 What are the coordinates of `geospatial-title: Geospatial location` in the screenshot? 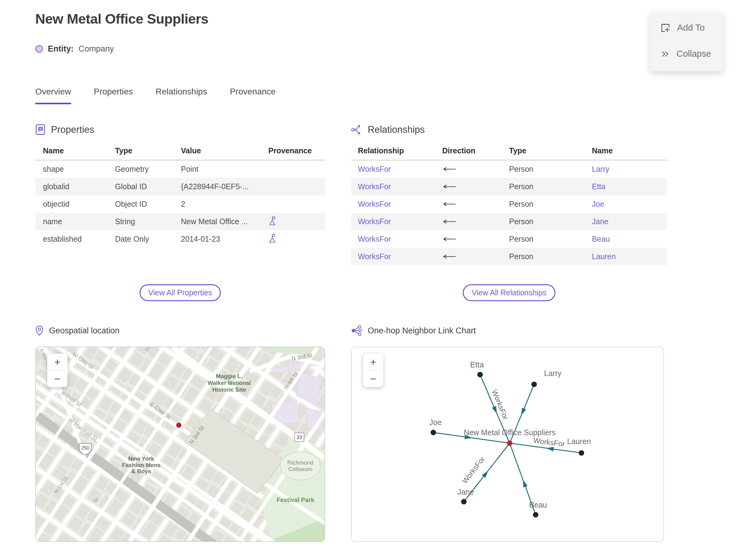 It's located at (84, 331).